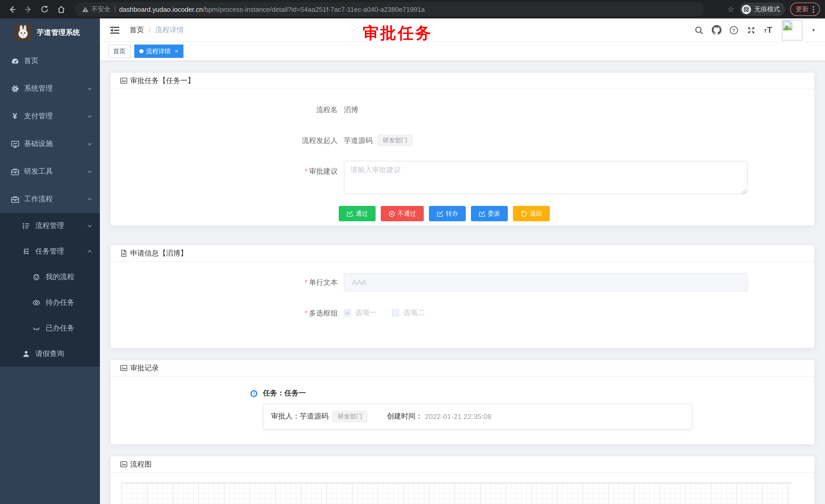 This screenshot has height=504, width=825. Describe the element at coordinates (751, 30) in the screenshot. I see `fullscreen-icon` at that location.